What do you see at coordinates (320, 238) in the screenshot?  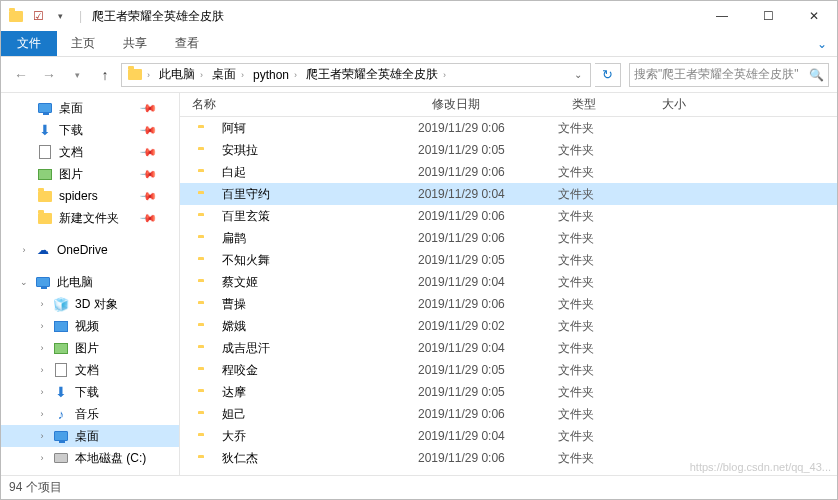 I see `file-name: 扁鹊` at bounding box center [320, 238].